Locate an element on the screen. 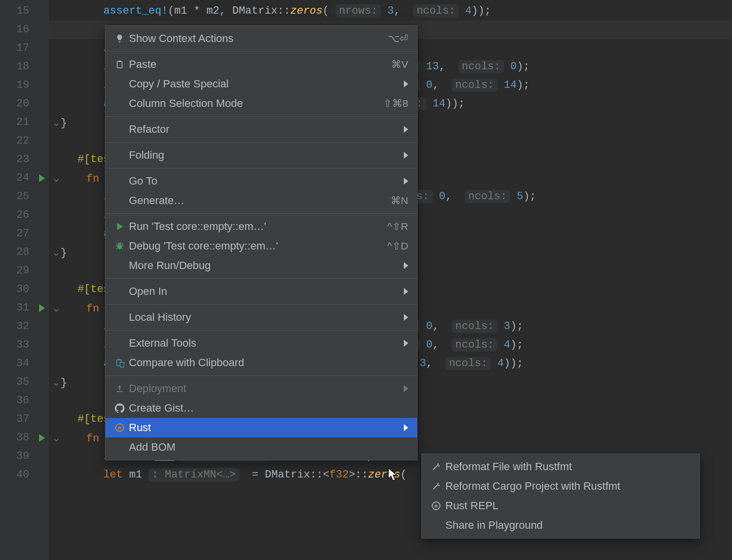 This screenshot has height=560, width=732. submenu-item-reformat-cargo-rustfmt: Reformat Cargo Project with Rustfmt is located at coordinates (561, 486).